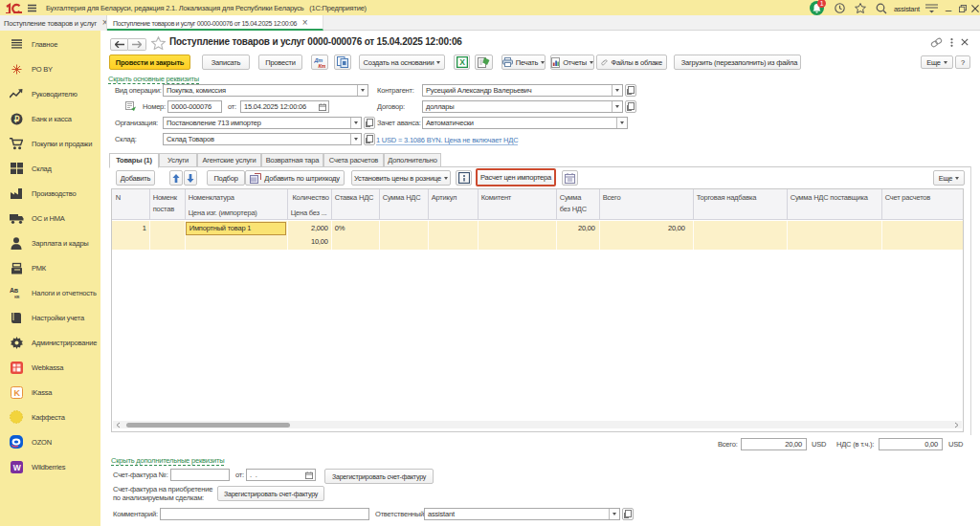 This screenshot has height=526, width=980. I want to click on svg-text: Кт, so click(323, 66).